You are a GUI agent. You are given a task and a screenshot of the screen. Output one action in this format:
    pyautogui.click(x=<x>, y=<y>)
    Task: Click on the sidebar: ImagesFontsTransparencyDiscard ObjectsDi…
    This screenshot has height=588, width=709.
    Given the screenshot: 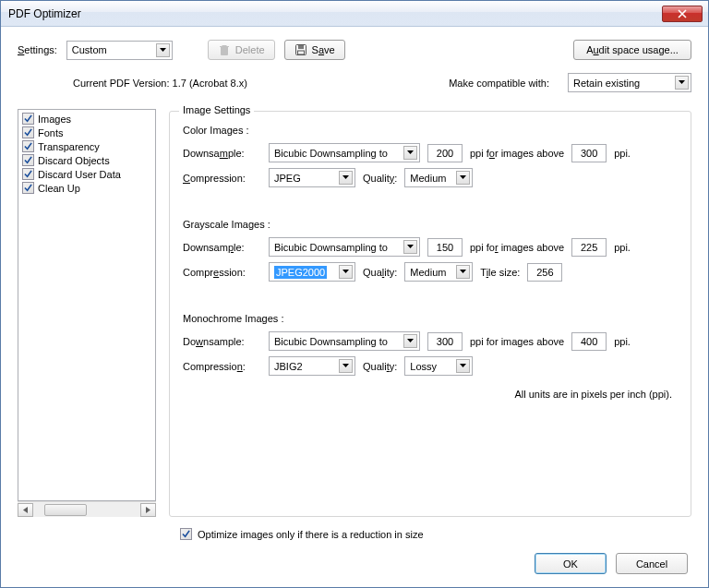 What is the action you would take?
    pyautogui.click(x=87, y=313)
    